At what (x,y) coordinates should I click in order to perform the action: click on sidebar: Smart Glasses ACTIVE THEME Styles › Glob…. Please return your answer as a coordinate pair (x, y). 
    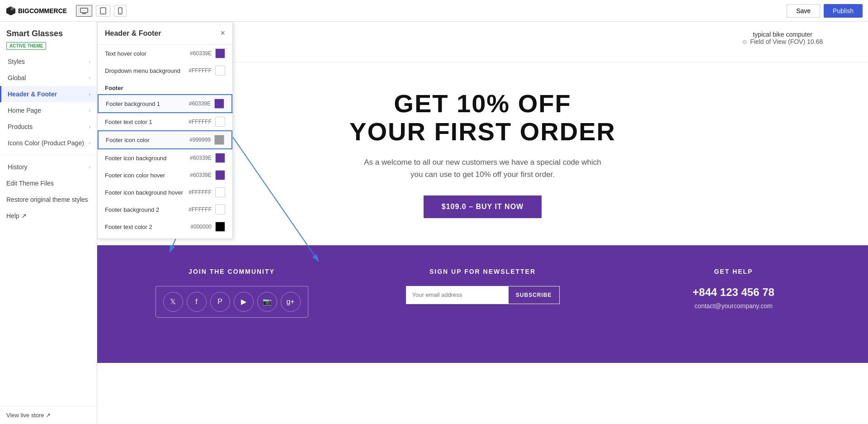
    Looking at the image, I should click on (49, 223).